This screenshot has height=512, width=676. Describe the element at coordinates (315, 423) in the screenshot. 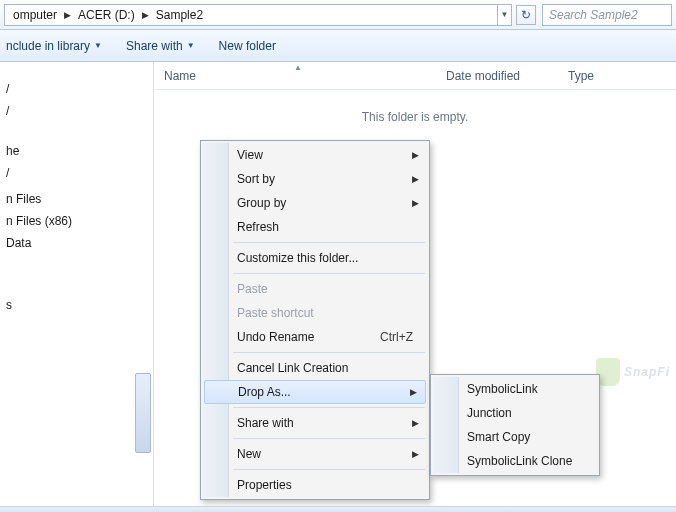

I see `menu-share-with: Share with▶` at that location.